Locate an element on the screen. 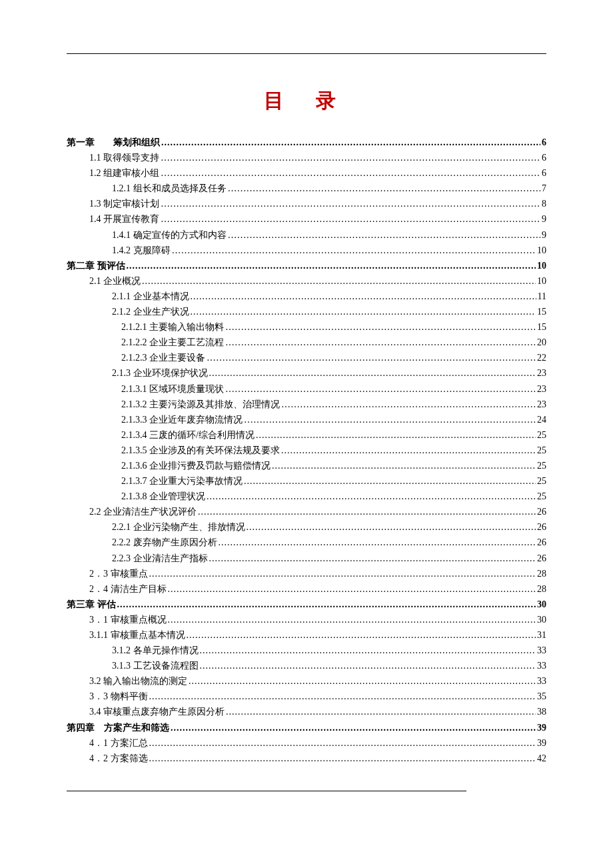 The image size is (613, 868). toc-entry-label: 1.1 取得领导支持 is located at coordinates (124, 157).